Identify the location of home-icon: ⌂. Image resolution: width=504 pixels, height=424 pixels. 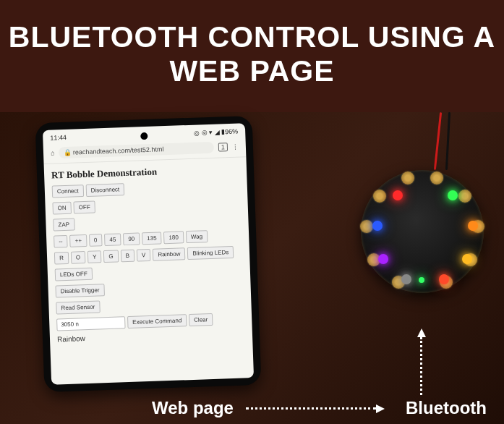
(53, 153).